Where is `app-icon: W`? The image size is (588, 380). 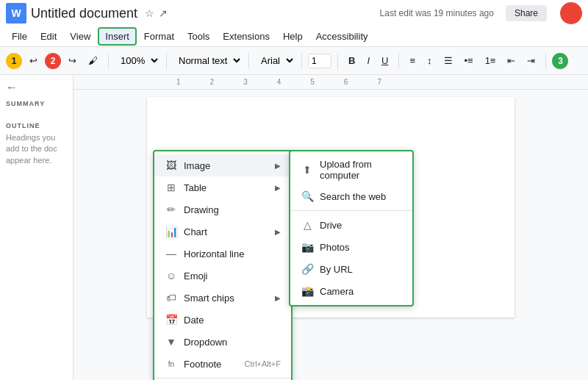
app-icon: W is located at coordinates (16, 13).